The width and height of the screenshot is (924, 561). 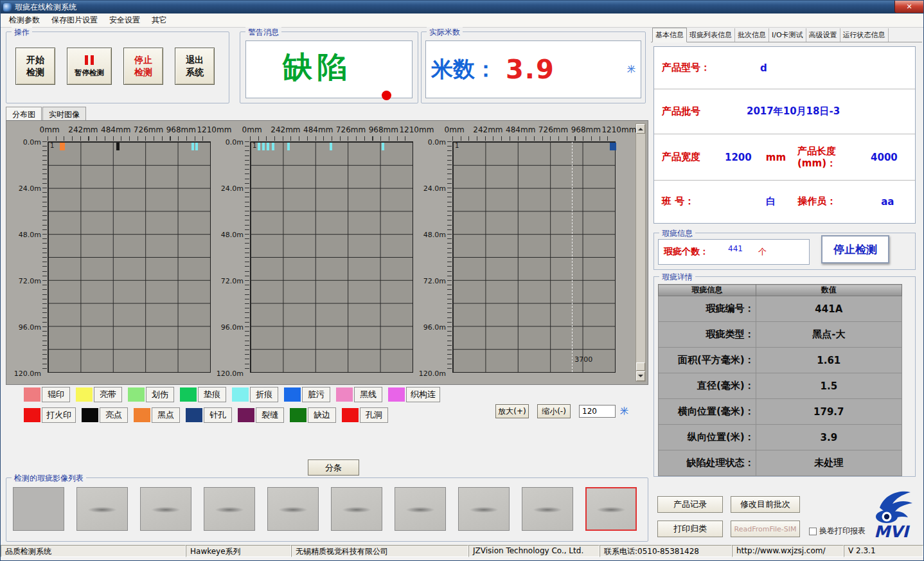 I want to click on defect-count-label: 瑕疵个数：, so click(x=686, y=252).